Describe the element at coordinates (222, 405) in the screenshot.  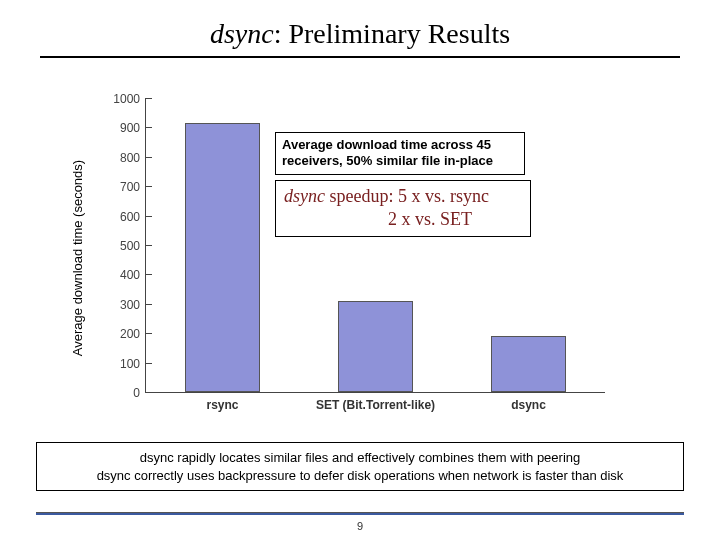
I see `x-tick-label: rsync` at that location.